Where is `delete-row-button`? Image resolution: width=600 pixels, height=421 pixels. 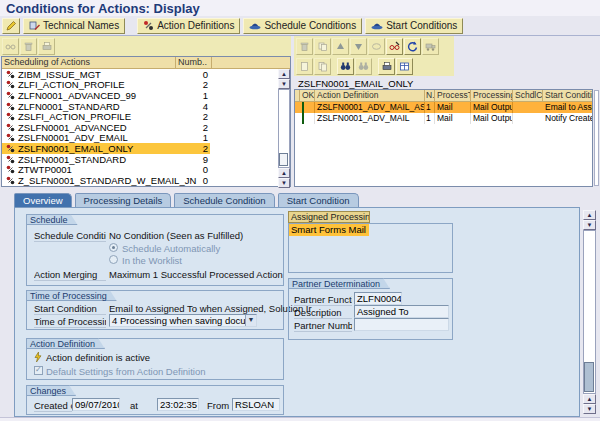
delete-row-button is located at coordinates (304, 46).